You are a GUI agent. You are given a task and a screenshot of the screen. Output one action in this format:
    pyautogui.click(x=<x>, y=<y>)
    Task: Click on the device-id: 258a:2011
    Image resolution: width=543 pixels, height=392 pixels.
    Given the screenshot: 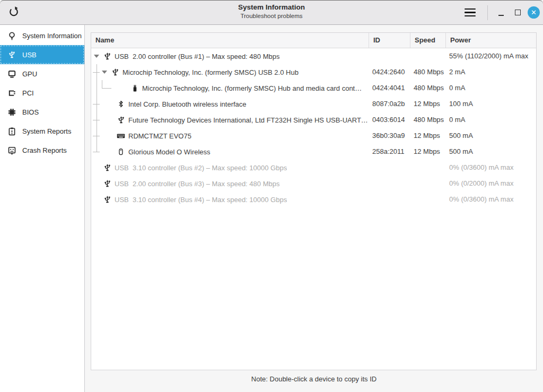 What is the action you would take?
    pyautogui.click(x=390, y=152)
    